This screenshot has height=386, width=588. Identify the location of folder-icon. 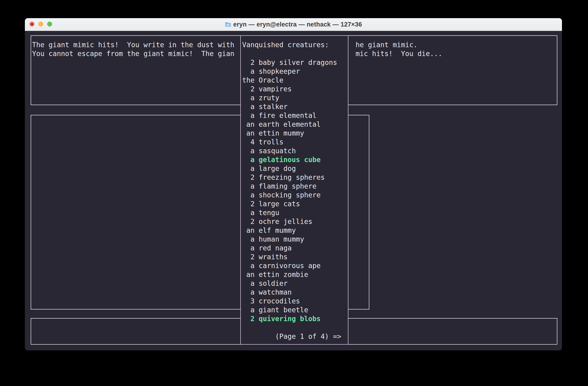
(228, 24).